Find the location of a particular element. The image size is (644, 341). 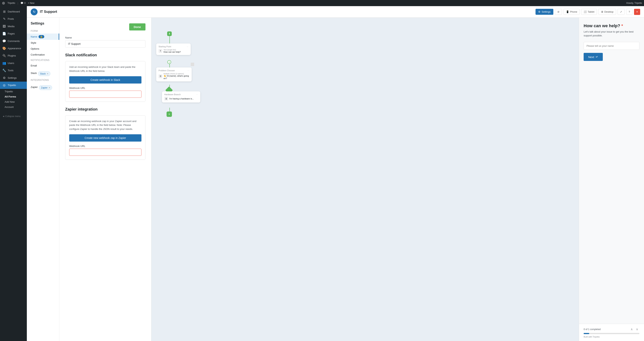

settings-button: ⚙ Settings is located at coordinates (544, 12).